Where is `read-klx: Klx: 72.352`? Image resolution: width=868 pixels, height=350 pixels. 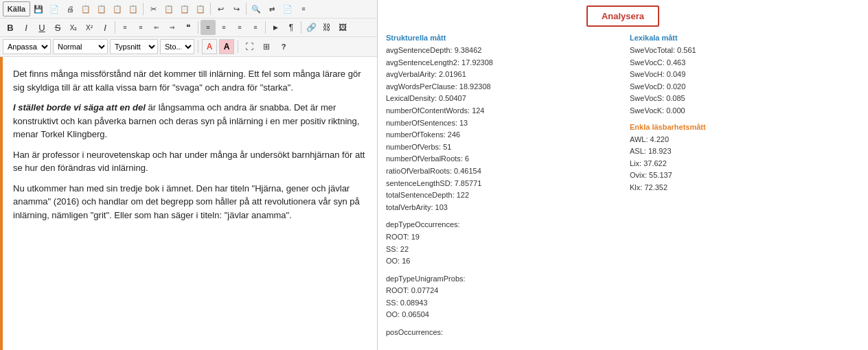
read-klx: Klx: 72.352 is located at coordinates (744, 188).